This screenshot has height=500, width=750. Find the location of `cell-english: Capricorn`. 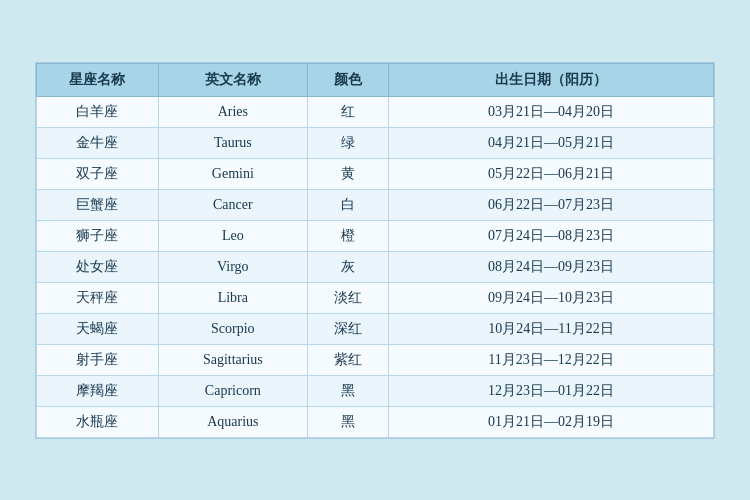

cell-english: Capricorn is located at coordinates (232, 390).